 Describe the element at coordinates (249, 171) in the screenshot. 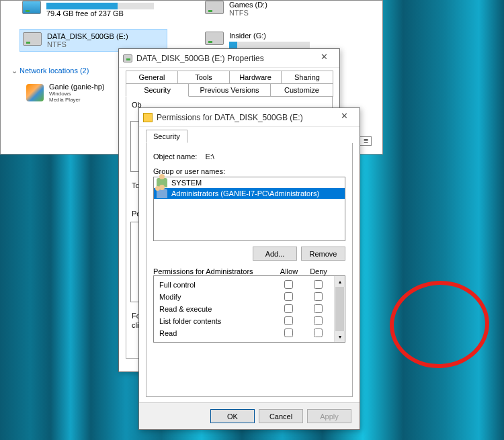

I see `group-user-label: Group or user names:` at that location.